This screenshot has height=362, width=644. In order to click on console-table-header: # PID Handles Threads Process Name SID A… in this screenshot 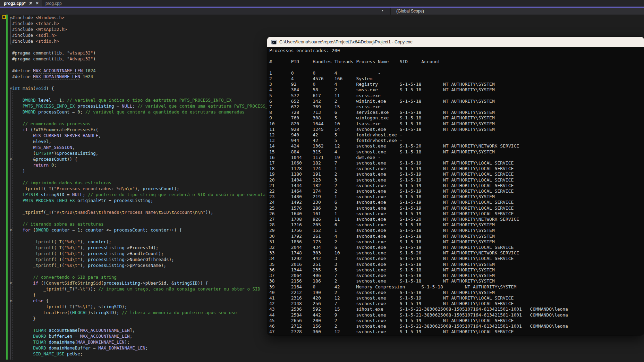, I will do `click(457, 62)`.